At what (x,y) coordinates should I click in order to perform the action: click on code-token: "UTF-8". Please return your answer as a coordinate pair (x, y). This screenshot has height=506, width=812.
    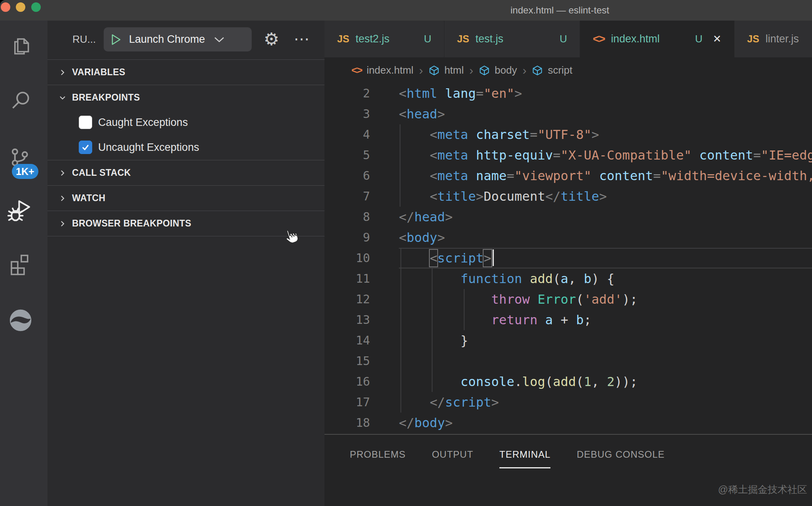
    Looking at the image, I should click on (564, 135).